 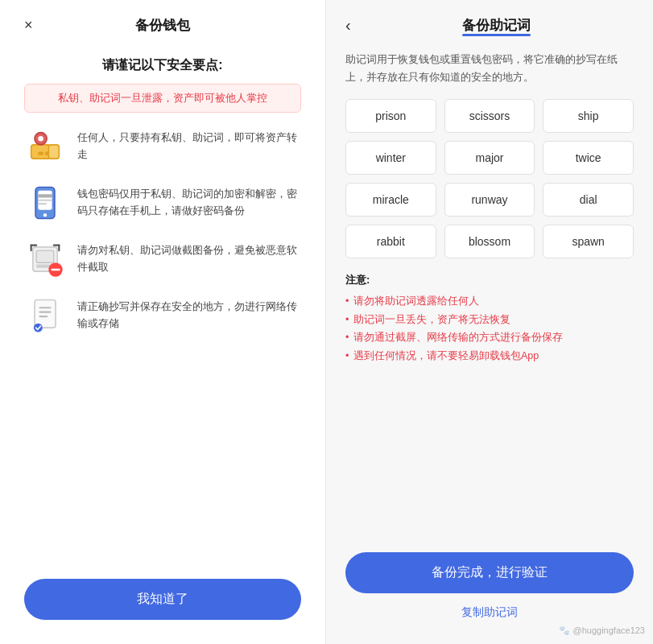 What do you see at coordinates (163, 604) in the screenshot?
I see `left-footer: 我知道了` at bounding box center [163, 604].